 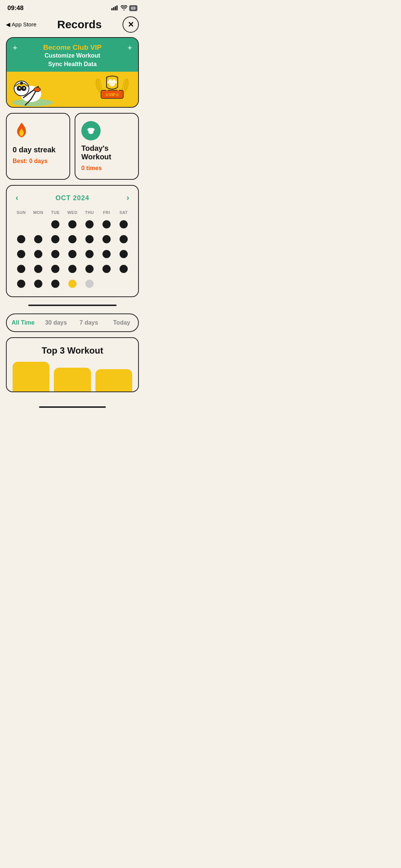 I want to click on tab-7-days: 7 days, so click(x=89, y=323).